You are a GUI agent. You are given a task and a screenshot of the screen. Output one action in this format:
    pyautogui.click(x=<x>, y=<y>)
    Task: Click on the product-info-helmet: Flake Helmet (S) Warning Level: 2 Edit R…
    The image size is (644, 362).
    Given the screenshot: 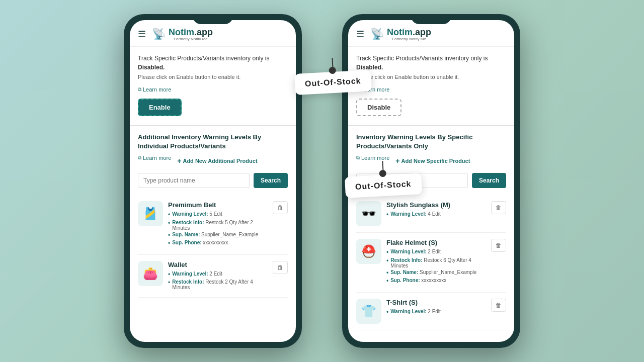 What is the action you would take?
    pyautogui.click(x=436, y=262)
    